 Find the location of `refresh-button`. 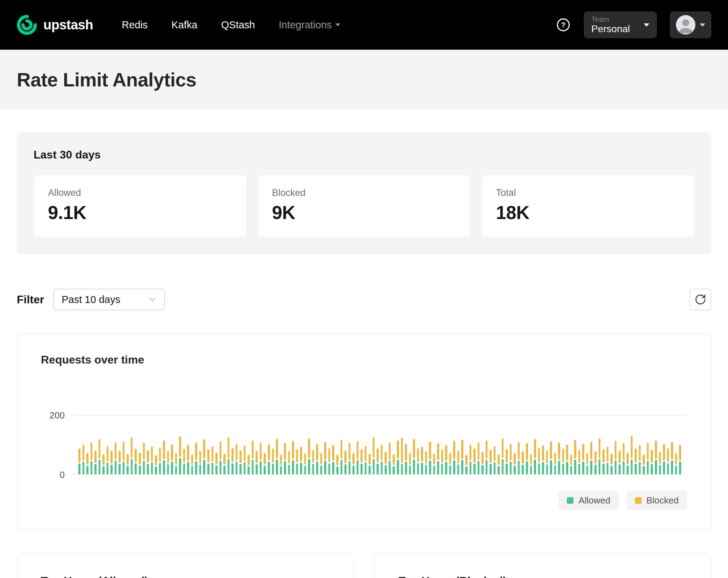

refresh-button is located at coordinates (700, 299).